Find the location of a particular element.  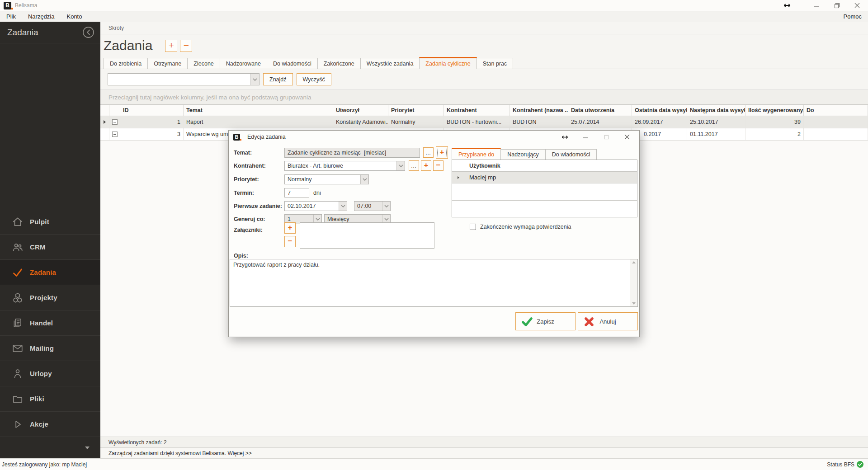

description-textarea: Przygotować raport z pracy działu. is located at coordinates (434, 283).